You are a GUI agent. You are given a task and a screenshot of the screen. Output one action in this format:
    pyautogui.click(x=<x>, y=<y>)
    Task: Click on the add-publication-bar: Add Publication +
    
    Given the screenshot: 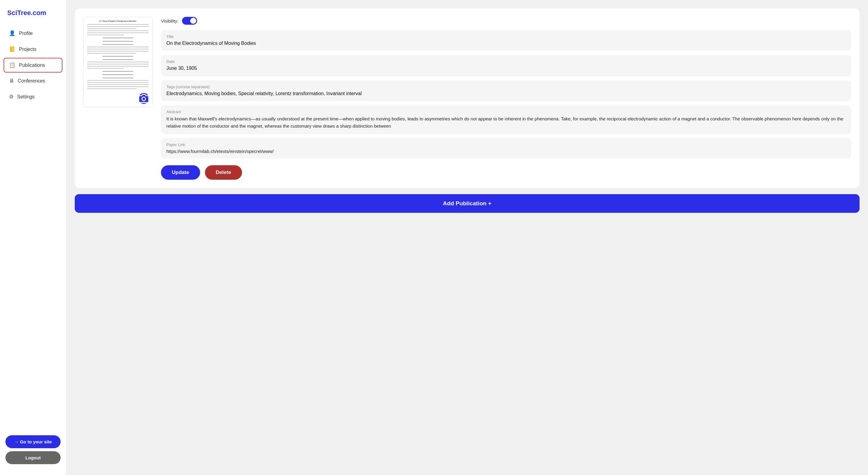 What is the action you would take?
    pyautogui.click(x=467, y=203)
    